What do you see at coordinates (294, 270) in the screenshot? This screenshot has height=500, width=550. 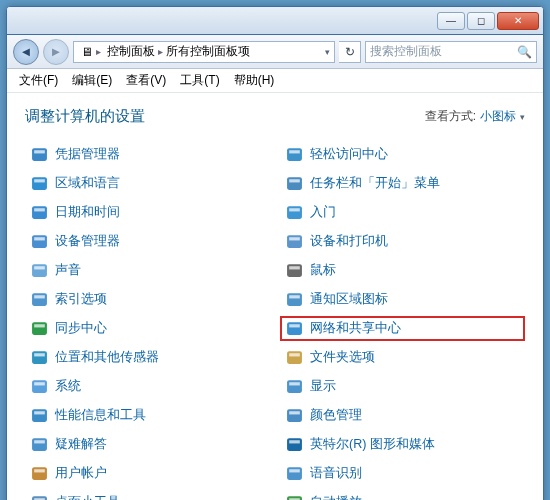 I see `mouse-icon` at bounding box center [294, 270].